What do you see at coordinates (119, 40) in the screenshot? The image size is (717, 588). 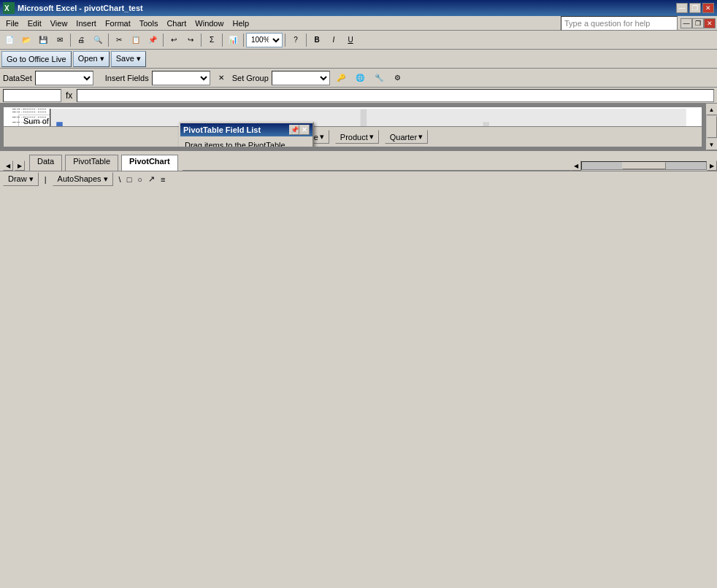 I see `cut-button: ✂` at bounding box center [119, 40].